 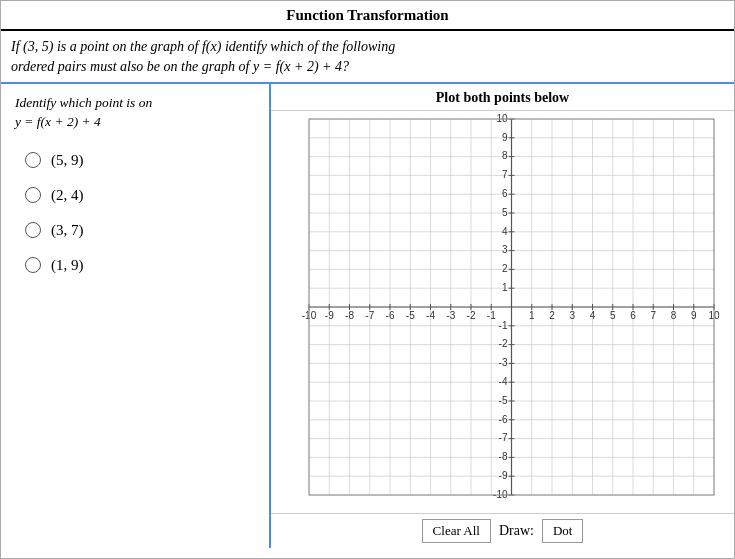 What do you see at coordinates (135, 113) in the screenshot?
I see `question-label: Identify which point is on y = f(x + 2) …` at bounding box center [135, 113].